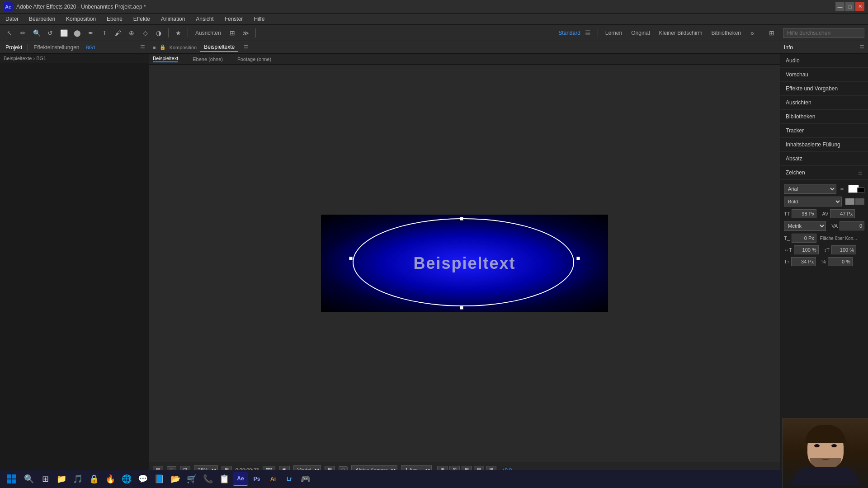 The height and width of the screenshot is (488, 868). I want to click on tool-text: T, so click(104, 33).